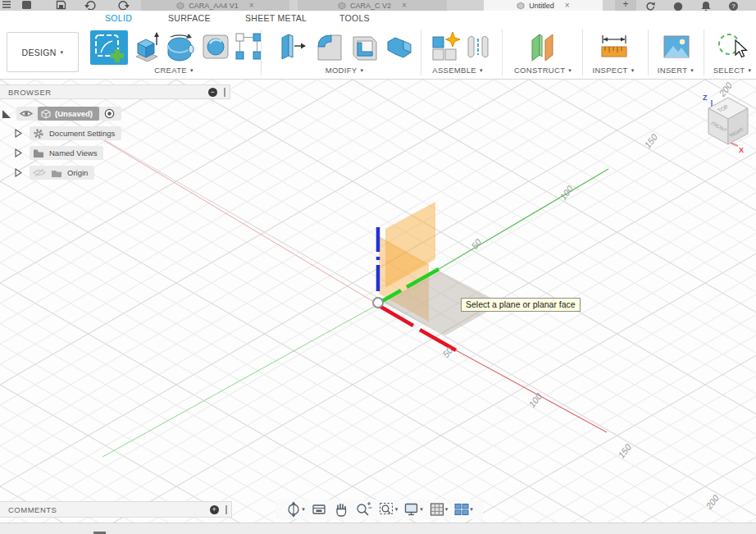 This screenshot has width=756, height=534. Describe the element at coordinates (462, 509) in the screenshot. I see `viewports-icon` at that location.